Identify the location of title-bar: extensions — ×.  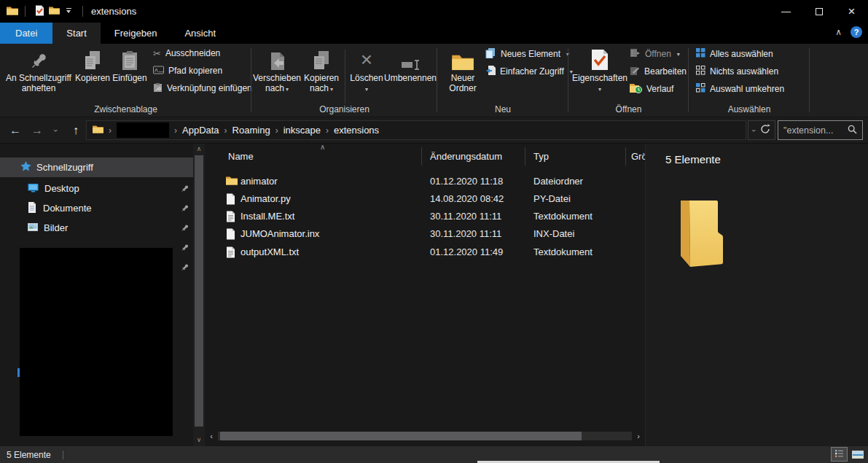
(434, 12).